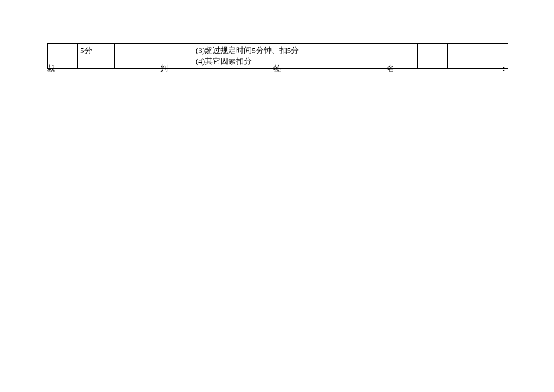 The image size is (554, 392). What do you see at coordinates (503, 69) in the screenshot?
I see `sig-colon: ：` at bounding box center [503, 69].